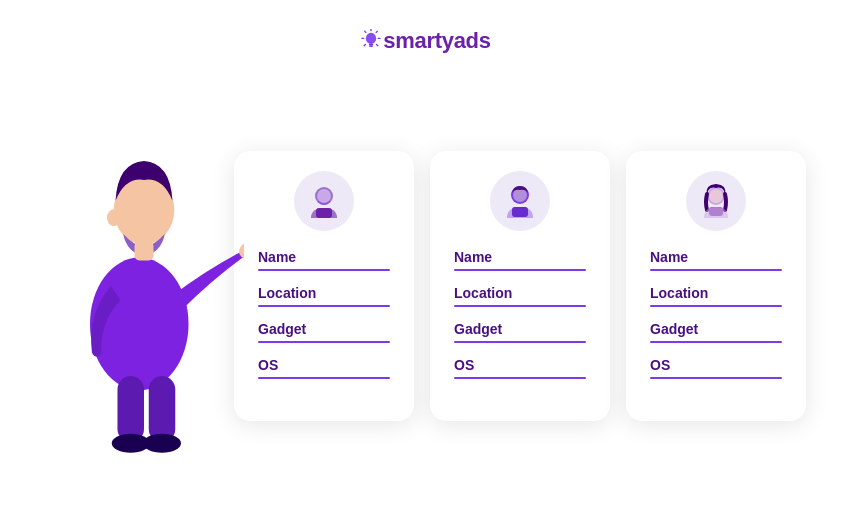  What do you see at coordinates (520, 286) in the screenshot?
I see `profile-card-2: Name Location Gadget OS` at bounding box center [520, 286].